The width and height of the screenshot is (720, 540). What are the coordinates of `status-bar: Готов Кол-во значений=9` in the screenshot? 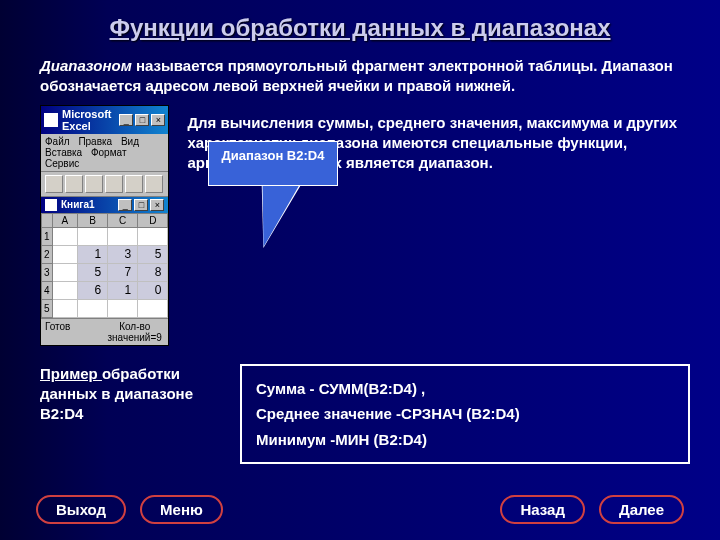 It's located at (104, 332).